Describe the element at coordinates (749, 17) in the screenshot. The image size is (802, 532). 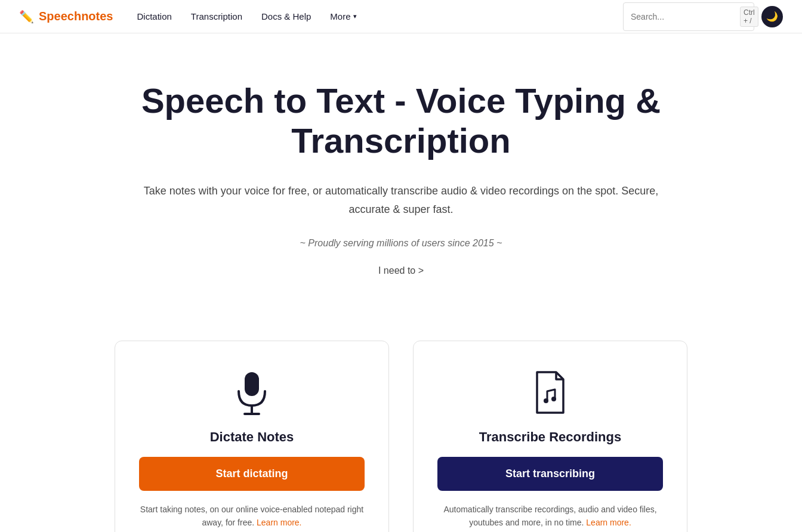
I see `search-shortcut: Ctrl + /` at that location.